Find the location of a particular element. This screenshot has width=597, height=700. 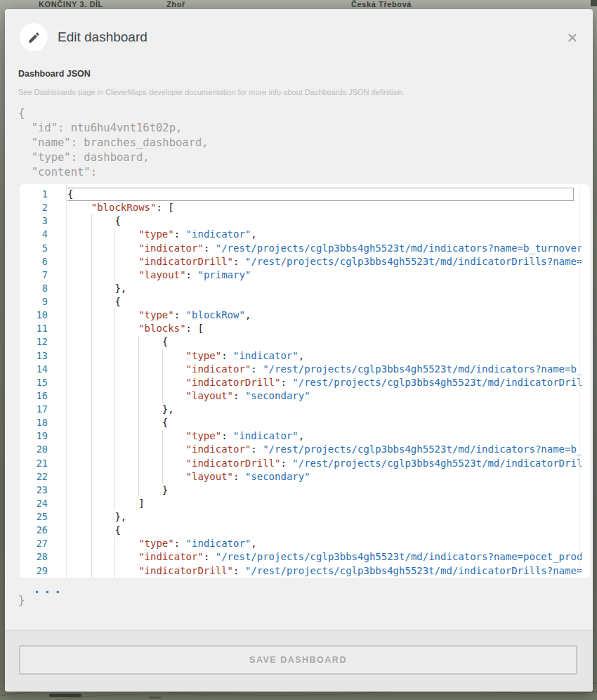

line-number: 9 is located at coordinates (34, 302).